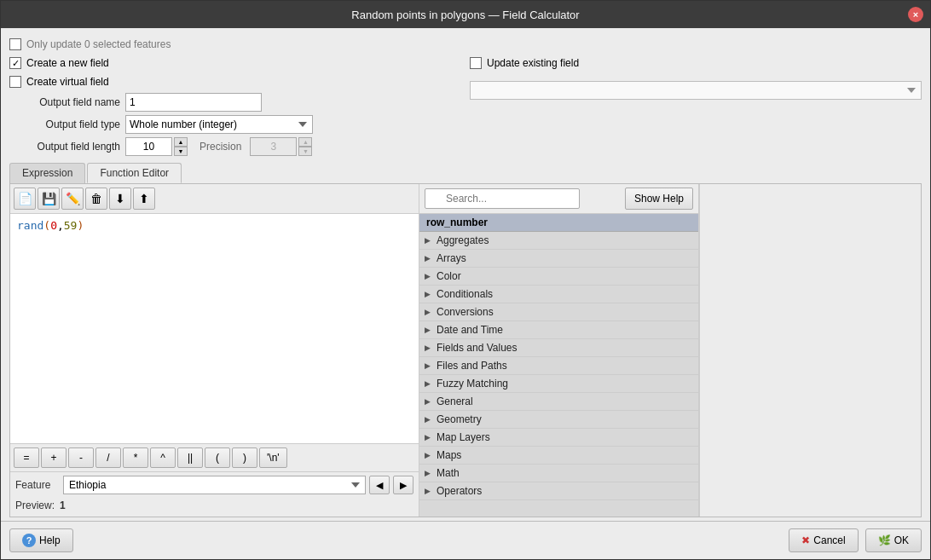  Describe the element at coordinates (194, 102) in the screenshot. I see `output-field-name-input` at that location.